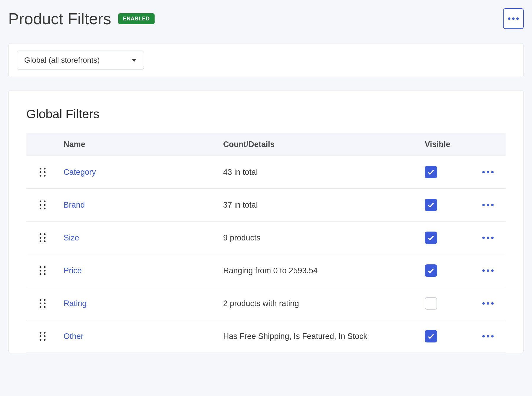 The width and height of the screenshot is (532, 396). Describe the element at coordinates (513, 19) in the screenshot. I see `ellipsis-icon` at that location.